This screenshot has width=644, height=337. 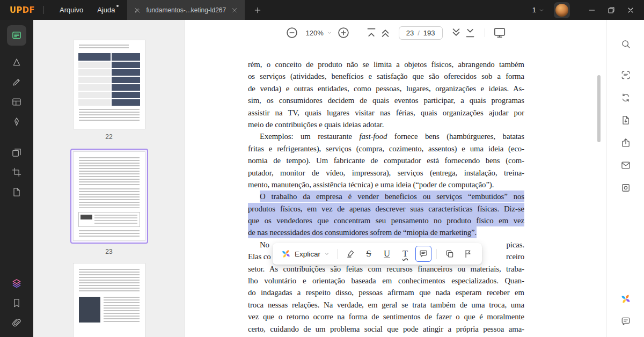 What do you see at coordinates (17, 303) in the screenshot?
I see `bookmark-tool` at bounding box center [17, 303].